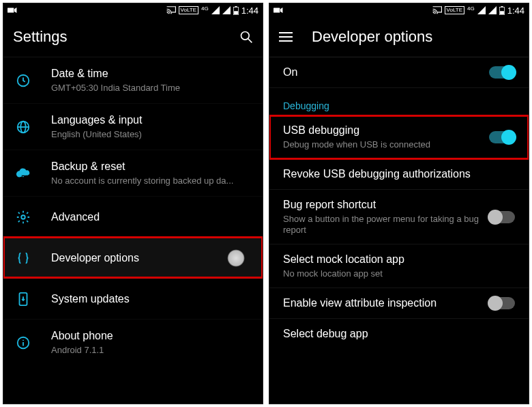  I want to click on item-title: Backup & reset, so click(151, 167).